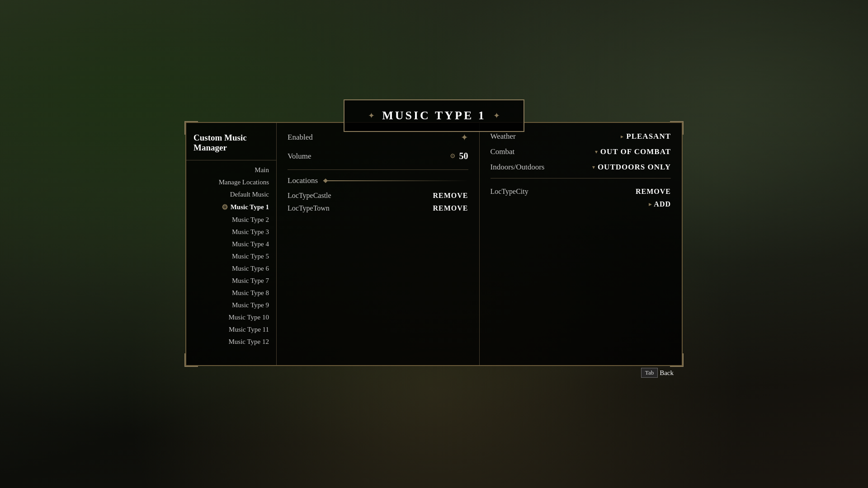 This screenshot has width=868, height=488. I want to click on sidebar-item-label: Music Type 6, so click(250, 268).